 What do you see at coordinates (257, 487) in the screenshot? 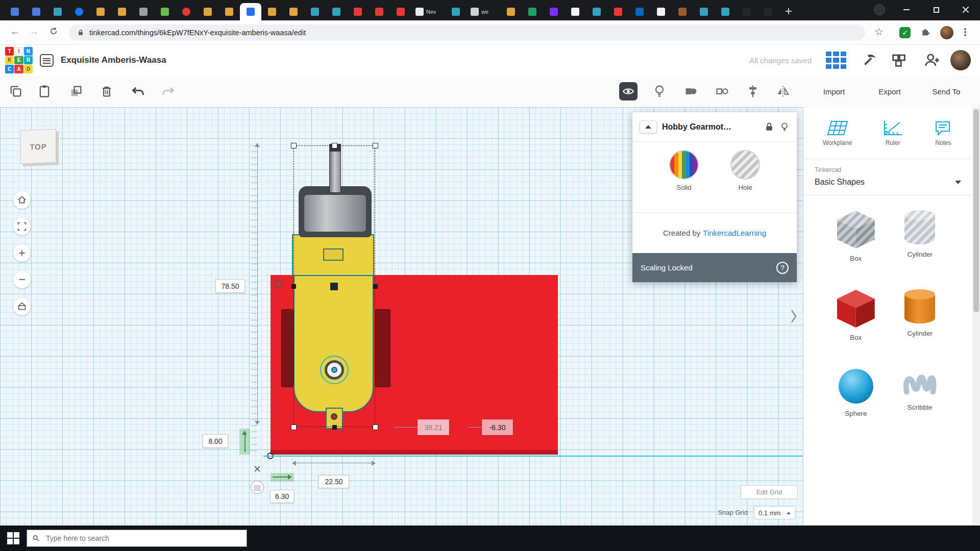
I see `ruler-menu-button` at bounding box center [257, 487].